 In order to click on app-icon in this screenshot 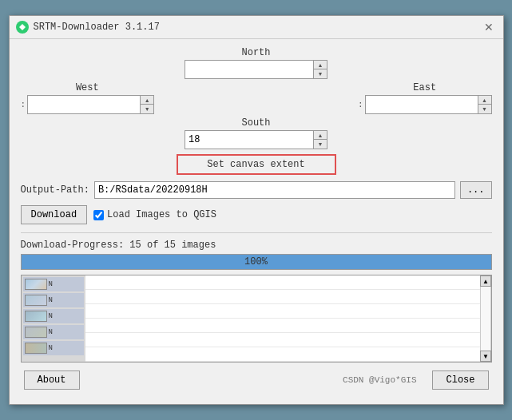, I will do `click(22, 27)`.